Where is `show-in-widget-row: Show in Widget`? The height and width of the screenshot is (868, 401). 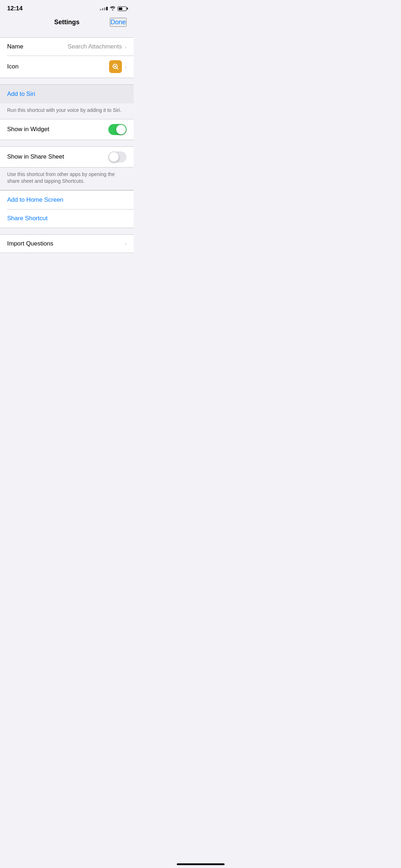
show-in-widget-row: Show in Widget is located at coordinates (67, 130).